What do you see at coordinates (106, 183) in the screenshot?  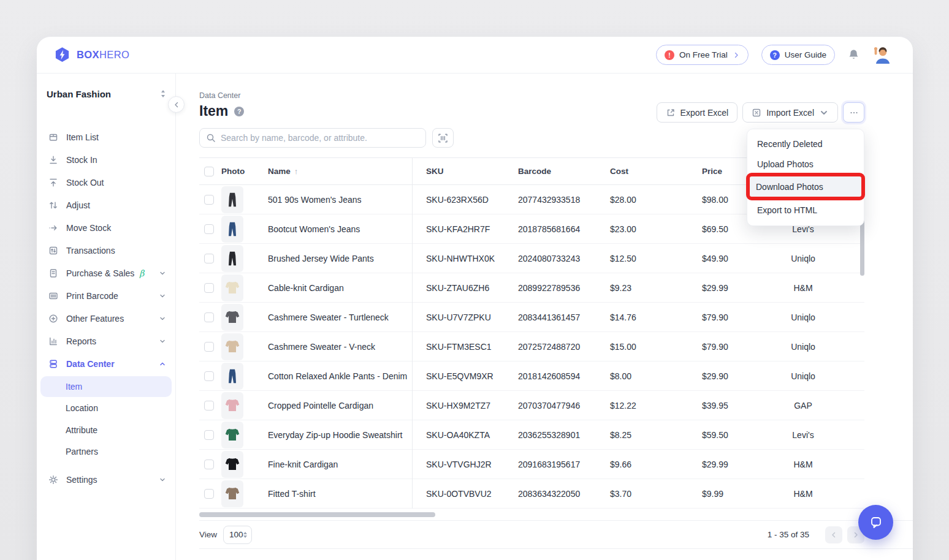 I see `sidebar-item-stock-out: Stock Out` at bounding box center [106, 183].